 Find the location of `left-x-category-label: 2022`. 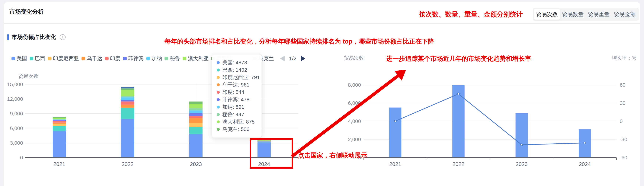

left-x-category-label: 2022 is located at coordinates (128, 164).